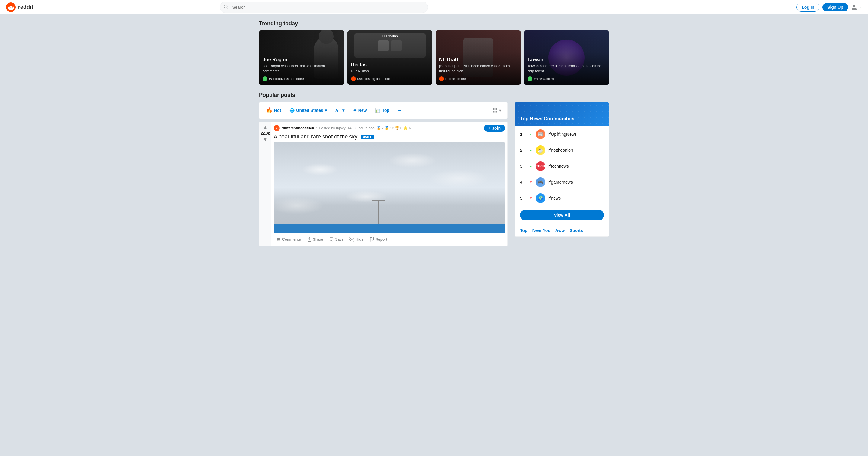 This screenshot has width=868, height=456. I want to click on trending-card-sub-nfl: r/nfl and more, so click(478, 79).